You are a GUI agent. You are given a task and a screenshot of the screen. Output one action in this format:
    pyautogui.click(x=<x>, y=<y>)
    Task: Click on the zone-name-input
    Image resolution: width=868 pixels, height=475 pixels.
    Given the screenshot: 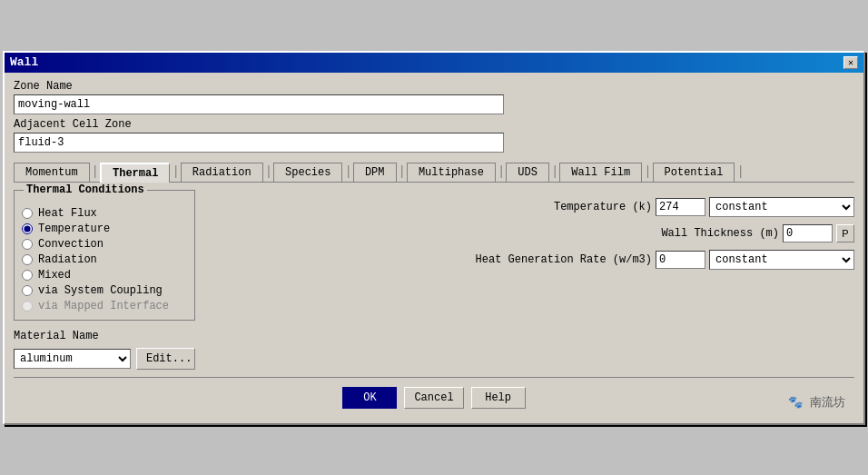 What is the action you would take?
    pyautogui.click(x=259, y=104)
    